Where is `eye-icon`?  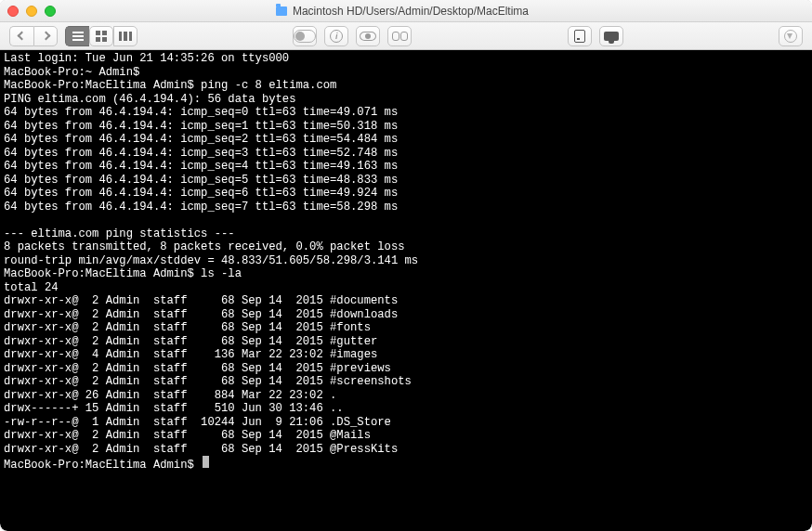 eye-icon is located at coordinates (368, 36).